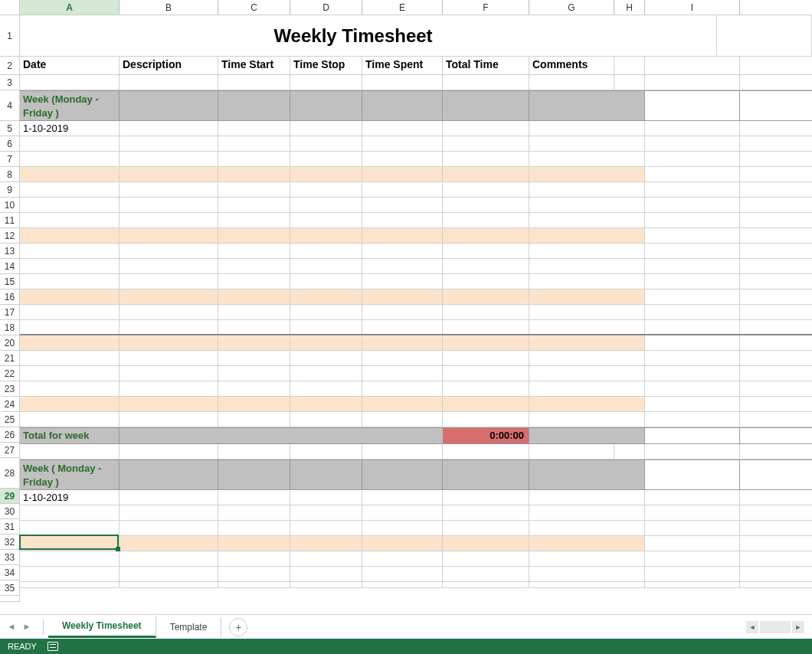 The image size is (812, 654). Describe the element at coordinates (53, 646) in the screenshot. I see `macro-record-icon` at that location.